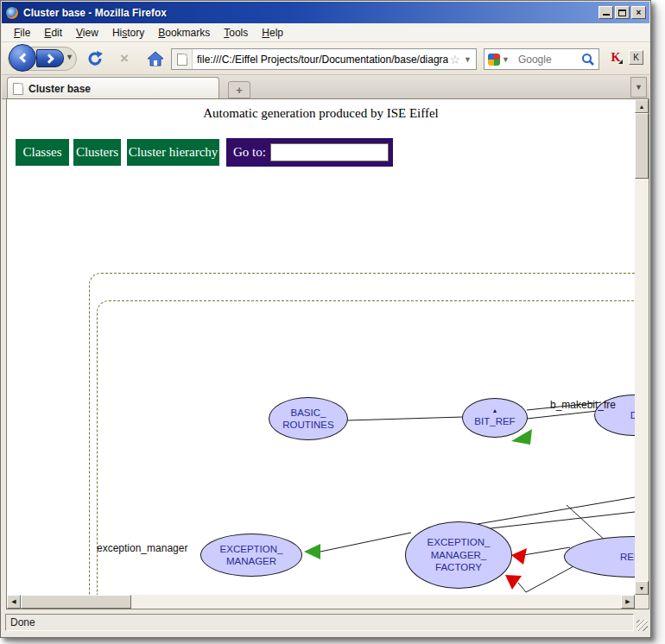 This screenshot has width=665, height=644. What do you see at coordinates (251, 555) in the screenshot?
I see `node-exception-manager: EXCEPTION_ MANAGER` at bounding box center [251, 555].